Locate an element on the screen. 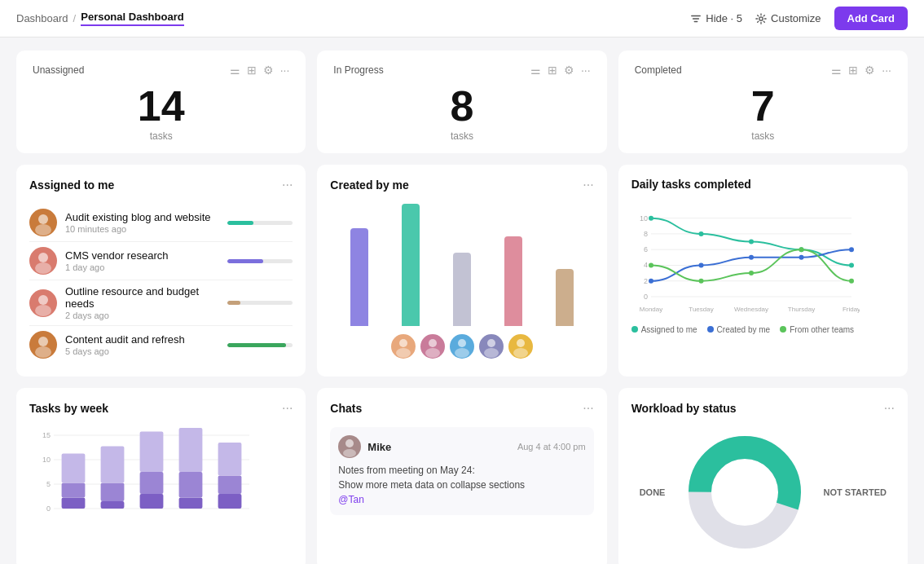  customize-button: Customize is located at coordinates (788, 18).